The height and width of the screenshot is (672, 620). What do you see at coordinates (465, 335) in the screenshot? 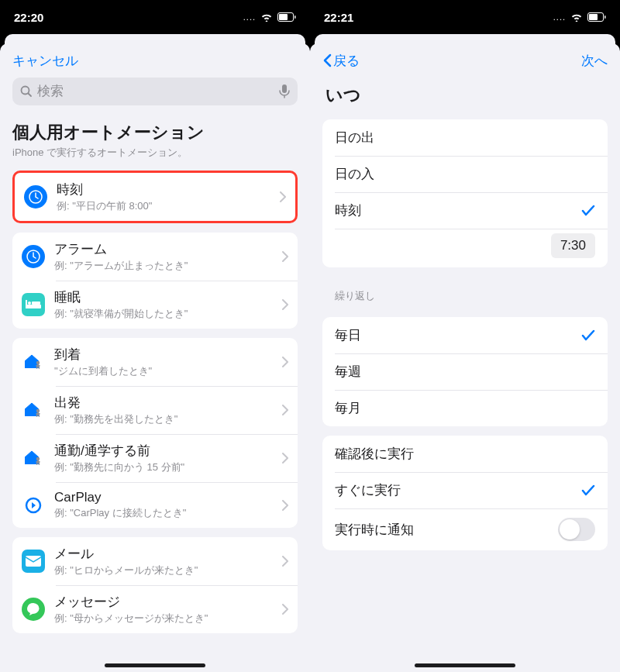
I see `repeat-option-daily: 毎日` at bounding box center [465, 335].